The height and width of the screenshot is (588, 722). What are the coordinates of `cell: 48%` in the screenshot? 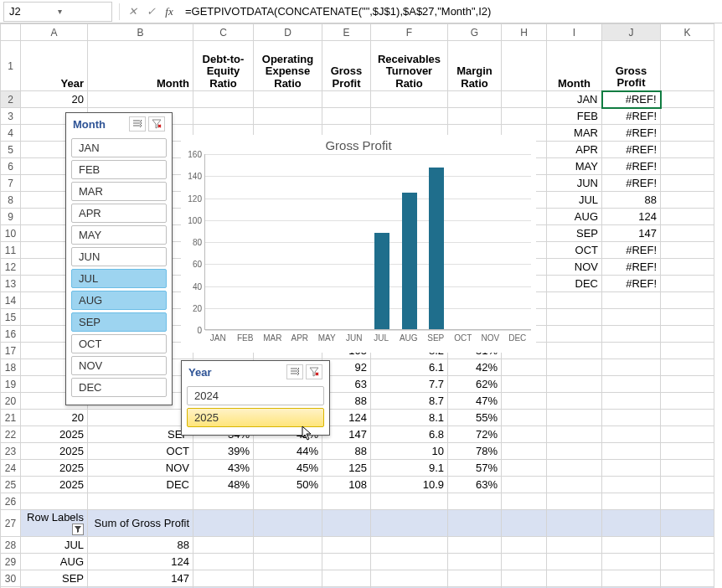 It's located at (224, 485).